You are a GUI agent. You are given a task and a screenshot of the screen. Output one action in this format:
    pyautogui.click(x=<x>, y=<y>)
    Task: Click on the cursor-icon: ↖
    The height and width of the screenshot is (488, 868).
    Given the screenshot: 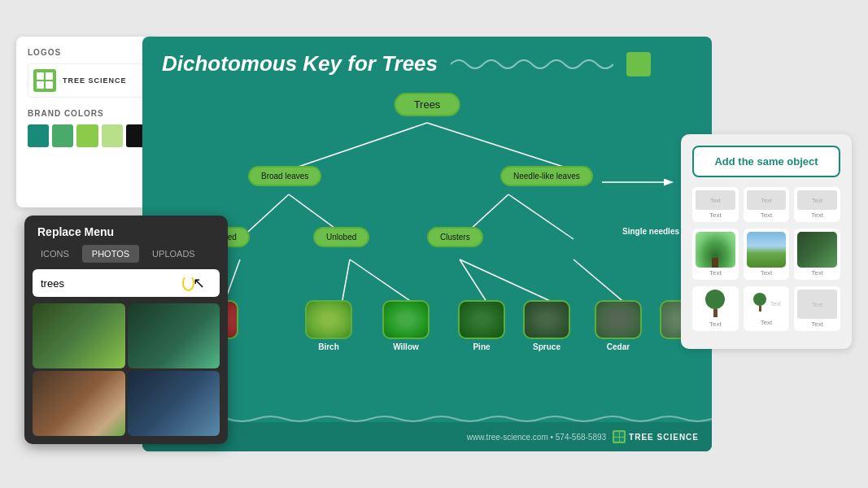 What is the action you would take?
    pyautogui.click(x=198, y=283)
    